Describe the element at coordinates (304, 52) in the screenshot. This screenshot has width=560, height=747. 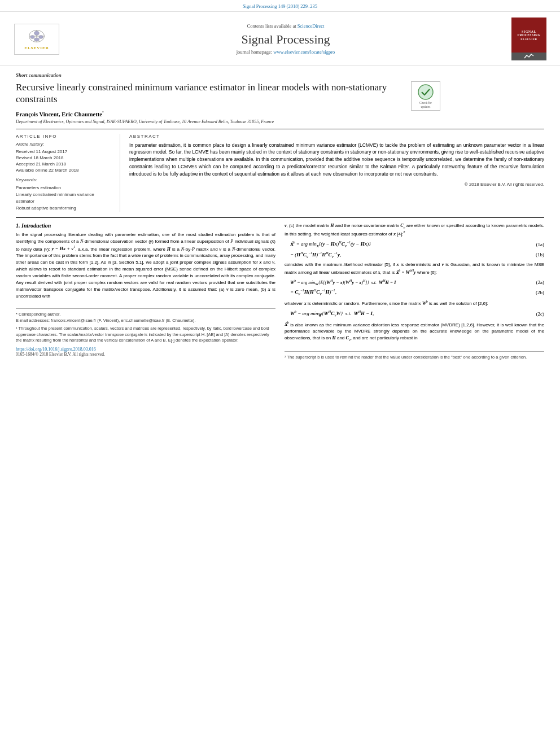
I see `homepage-link: www.elsevier.com/locate/sigpro` at that location.